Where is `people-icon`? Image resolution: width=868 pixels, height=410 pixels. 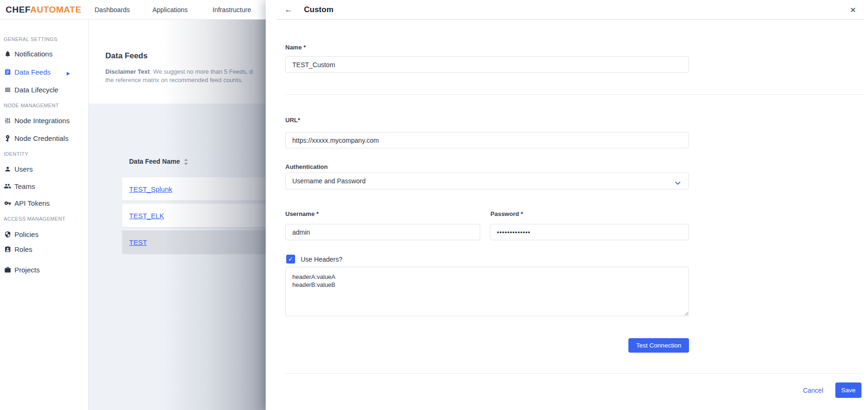 people-icon is located at coordinates (7, 186).